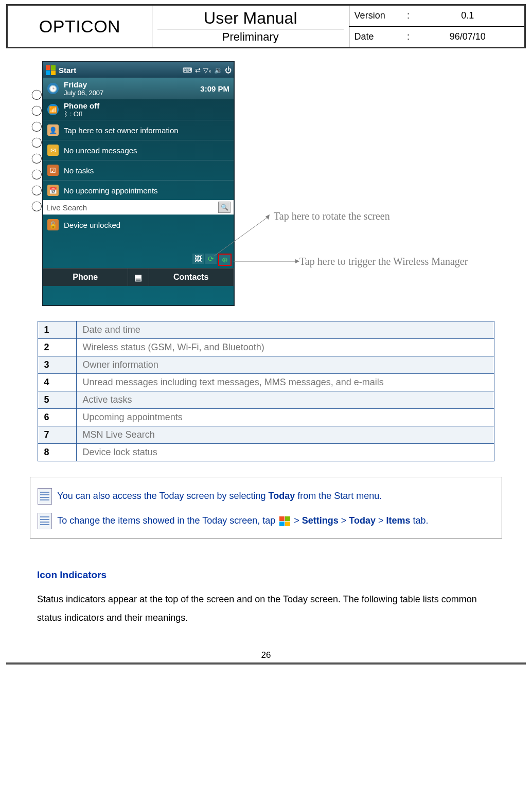 This screenshot has height=789, width=532. I want to click on softkey-middle: ▤, so click(139, 277).